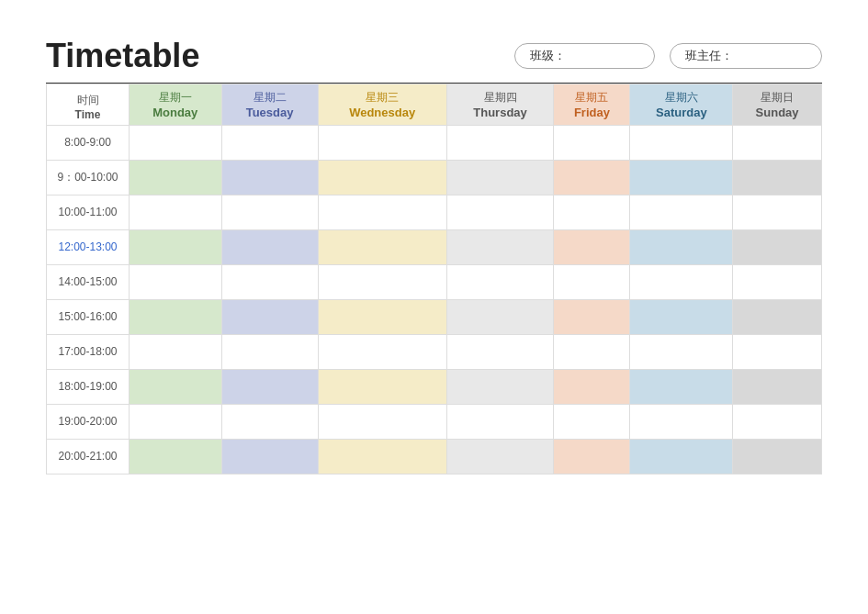  I want to click on header-inputs: 班级： 班主任：, so click(669, 56).